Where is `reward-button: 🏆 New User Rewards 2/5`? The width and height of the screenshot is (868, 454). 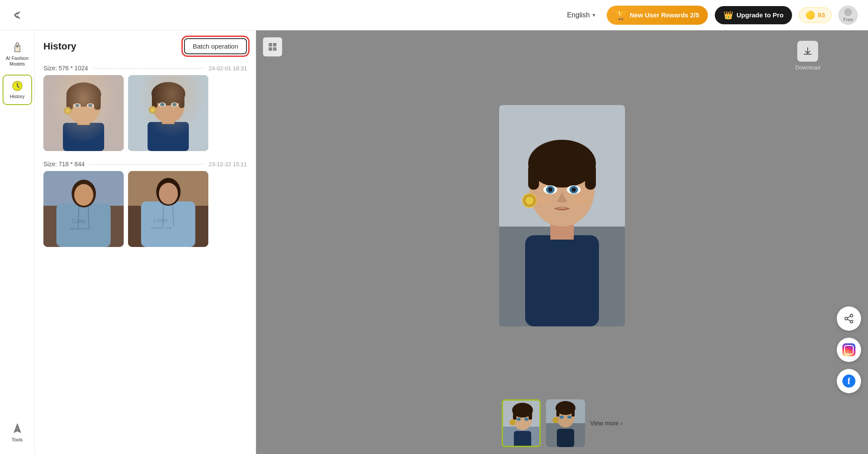 reward-button: 🏆 New User Rewards 2/5 is located at coordinates (657, 15).